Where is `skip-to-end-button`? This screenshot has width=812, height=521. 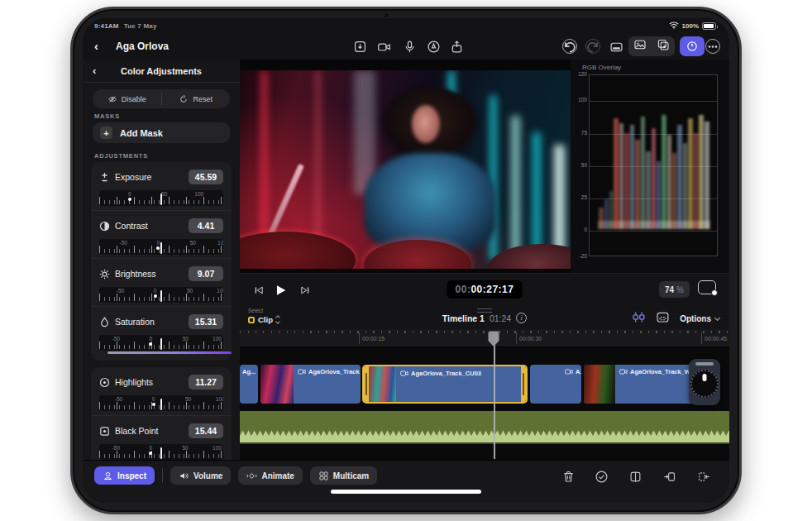
skip-to-end-button is located at coordinates (305, 290).